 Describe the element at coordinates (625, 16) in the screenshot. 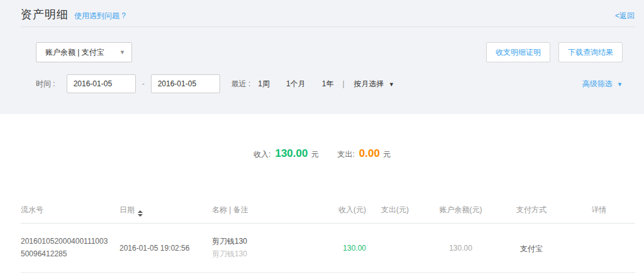

I see `back-link: <返回` at that location.